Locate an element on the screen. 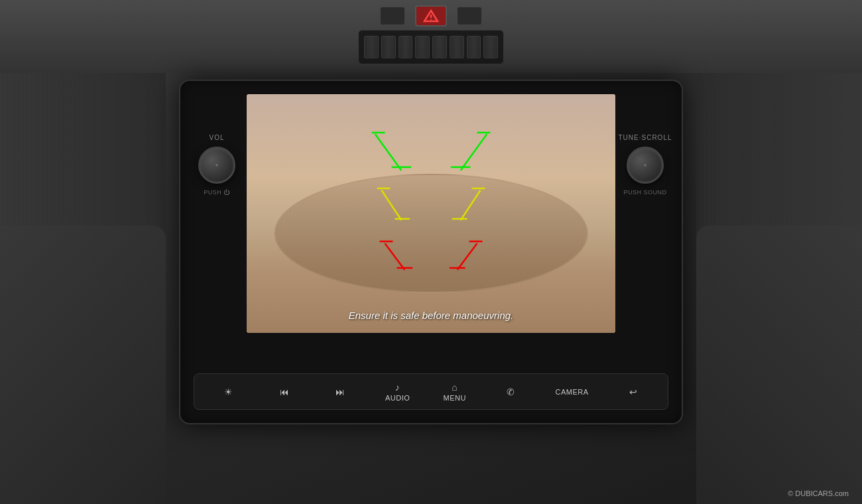  copyright-symbol: © is located at coordinates (790, 493).